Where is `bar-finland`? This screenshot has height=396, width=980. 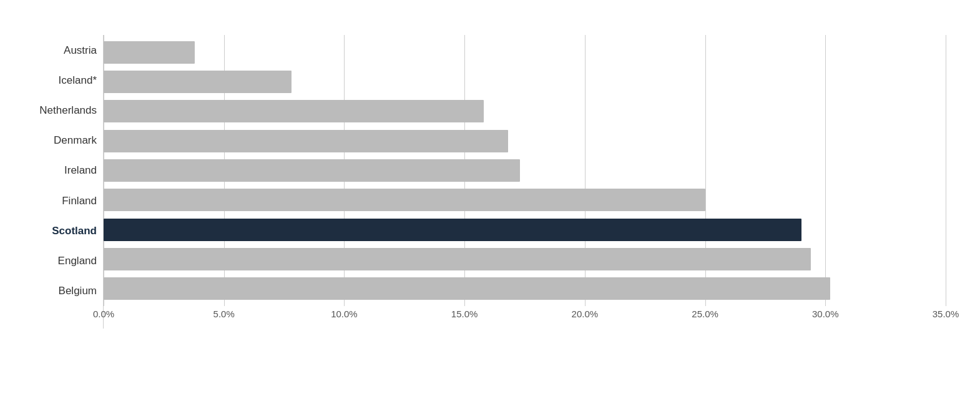
bar-finland is located at coordinates (404, 200).